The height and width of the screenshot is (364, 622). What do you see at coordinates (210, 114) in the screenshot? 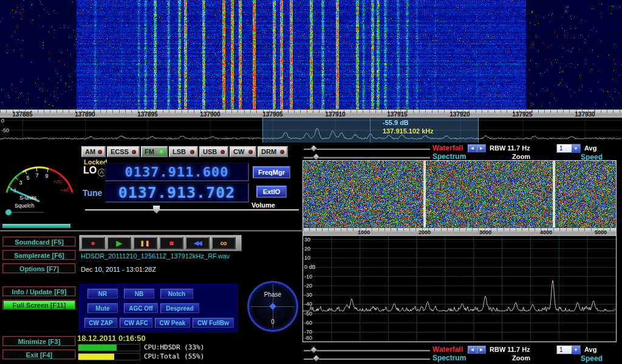
I see `freq-scale-label: 137900` at bounding box center [210, 114].